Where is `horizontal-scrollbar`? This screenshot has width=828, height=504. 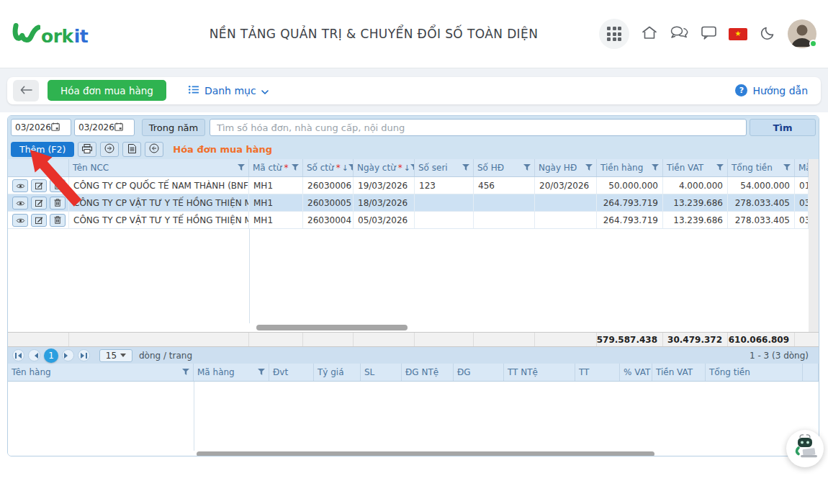 horizontal-scrollbar is located at coordinates (408, 328).